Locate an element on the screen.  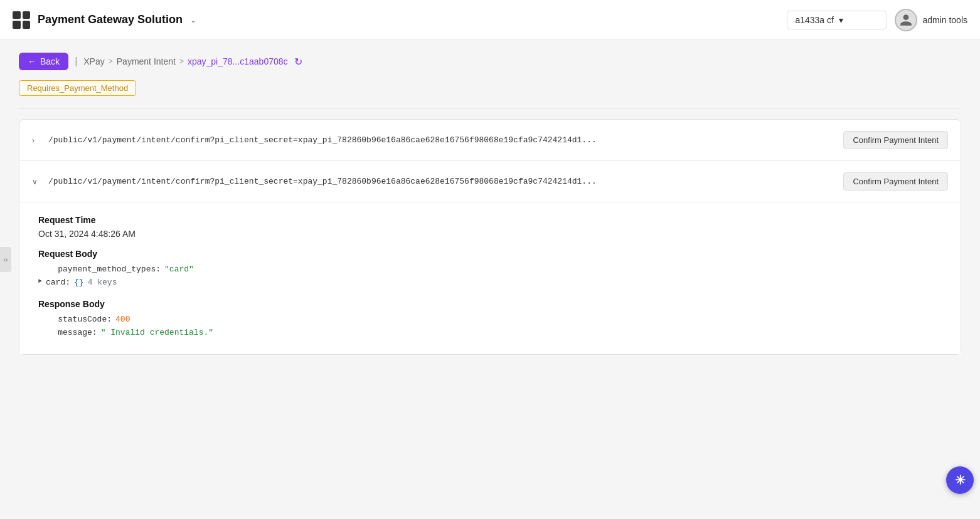
header: Payment Gateway Solution ⌄ a1433a cf ▾ a… is located at coordinates (490, 20).